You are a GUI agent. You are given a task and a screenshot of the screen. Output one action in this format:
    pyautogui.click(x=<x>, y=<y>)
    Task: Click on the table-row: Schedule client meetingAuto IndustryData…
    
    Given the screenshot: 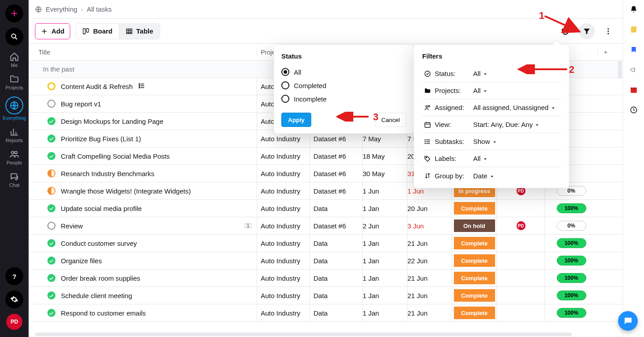 What is the action you would take?
    pyautogui.click(x=326, y=296)
    